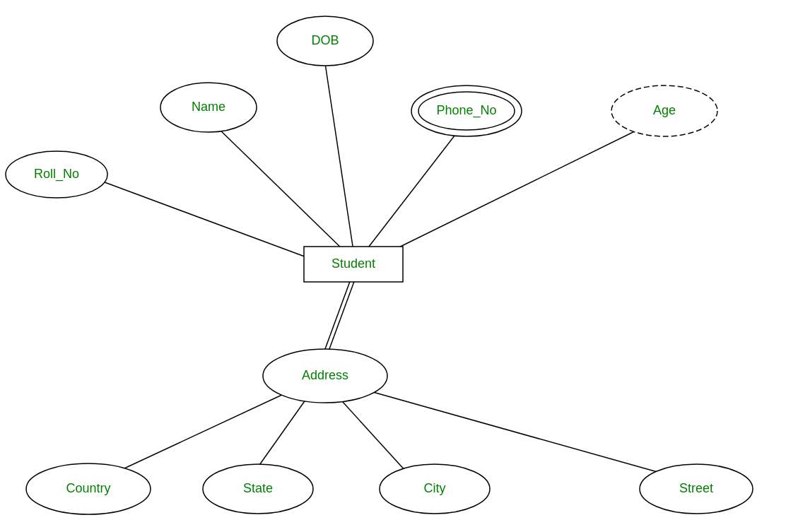 Image resolution: width=786 pixels, height=532 pixels. Describe the element at coordinates (339, 157) in the screenshot. I see `line-student-dob` at that location.